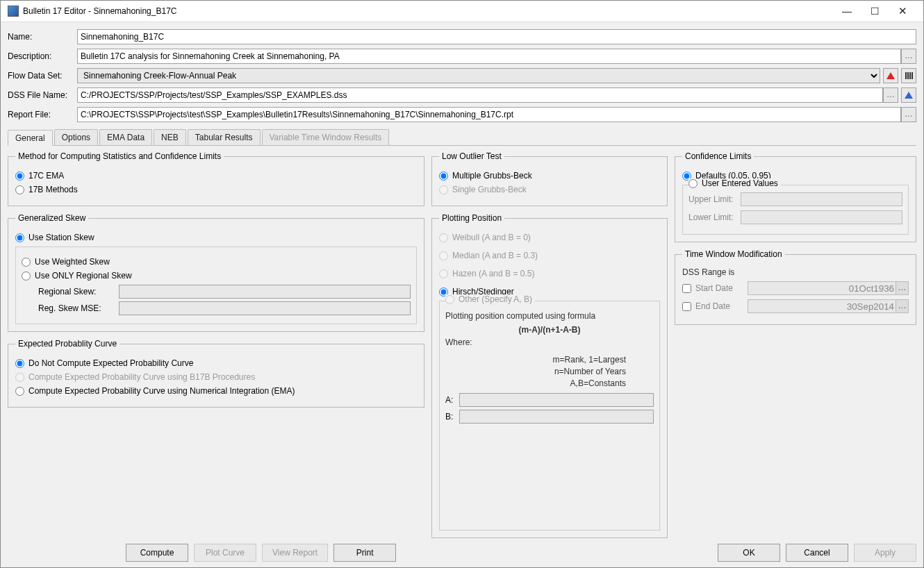 Image resolution: width=924 pixels, height=568 pixels. I want to click on dss-label: DSS File Name:, so click(42, 95).